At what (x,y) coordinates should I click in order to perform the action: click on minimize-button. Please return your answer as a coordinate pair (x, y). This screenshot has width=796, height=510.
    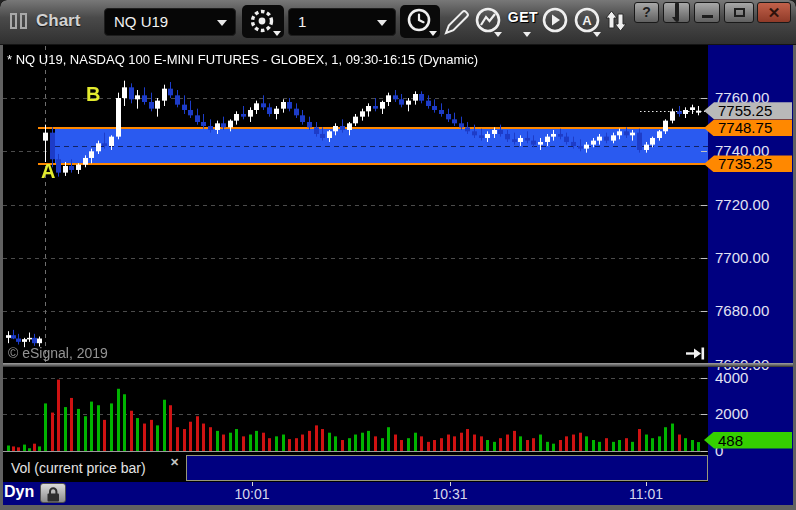
    Looking at the image, I should click on (707, 12).